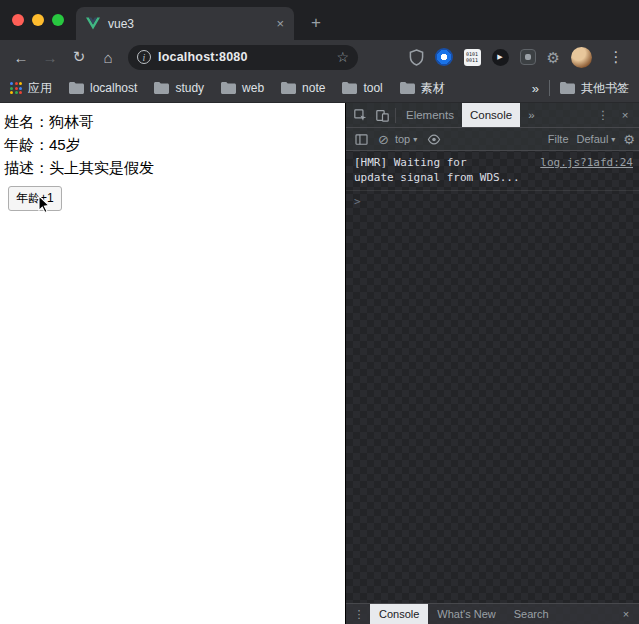 This screenshot has height=624, width=639. What do you see at coordinates (520, 57) in the screenshot?
I see `extensions-area: 0101 0011 ▶ ⚙ ⋮` at bounding box center [520, 57].